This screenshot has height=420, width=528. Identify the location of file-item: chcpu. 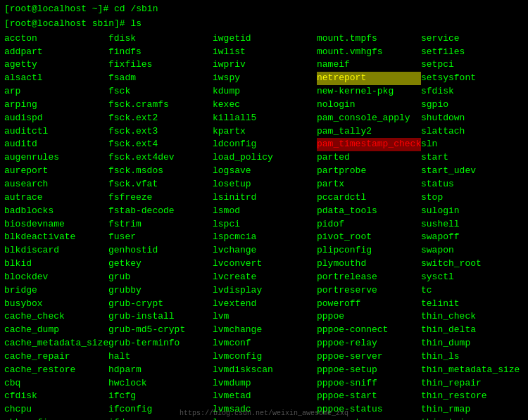
(56, 409).